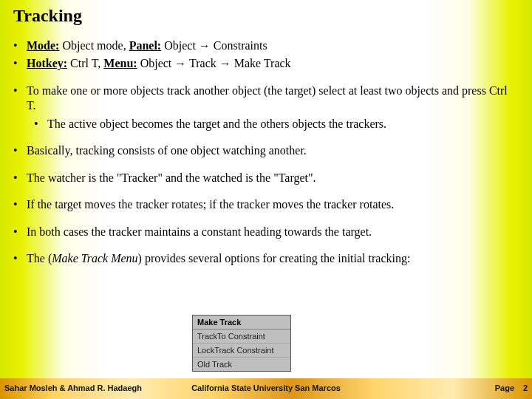 The height and width of the screenshot is (399, 532). Describe the element at coordinates (159, 64) in the screenshot. I see `text-line: Hotkey: Ctrl T, Menu: Object → Track → M…` at that location.